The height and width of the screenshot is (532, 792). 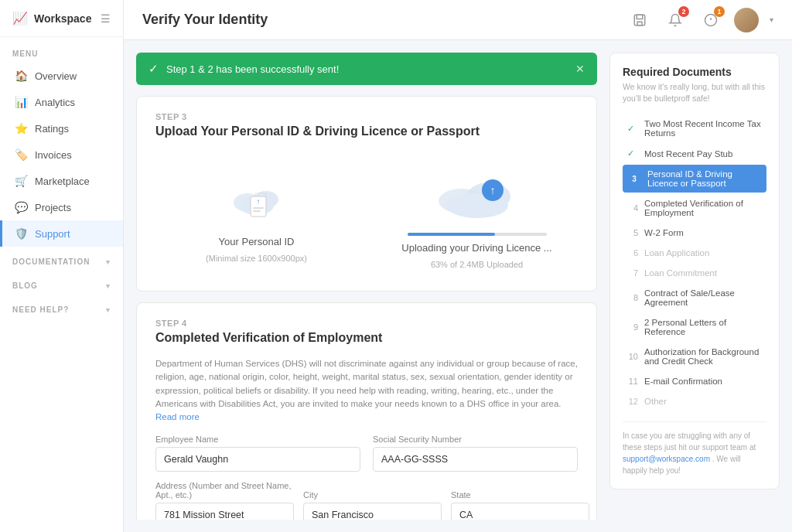 What do you see at coordinates (257, 203) in the screenshot?
I see `personal-id-icon-area: ↑` at bounding box center [257, 203].